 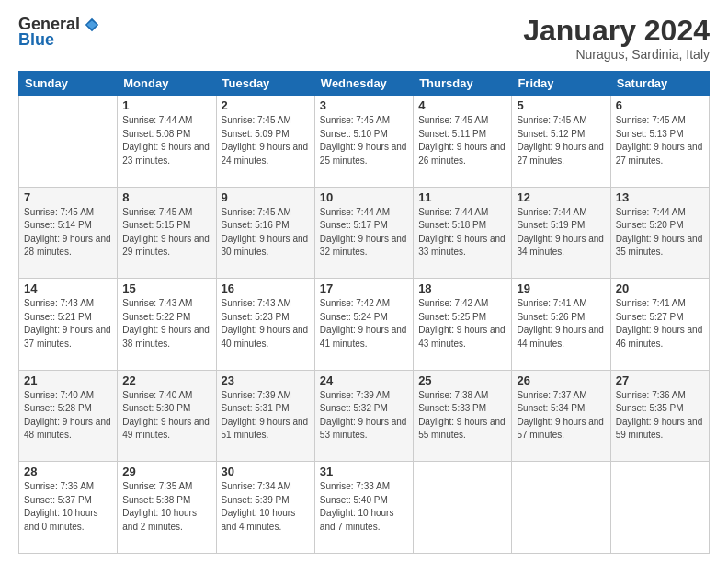 I want to click on calendar-cell: 6Sunrise: 7:45 AMSunset: 5:13 PMDaylight…, so click(x=660, y=142).